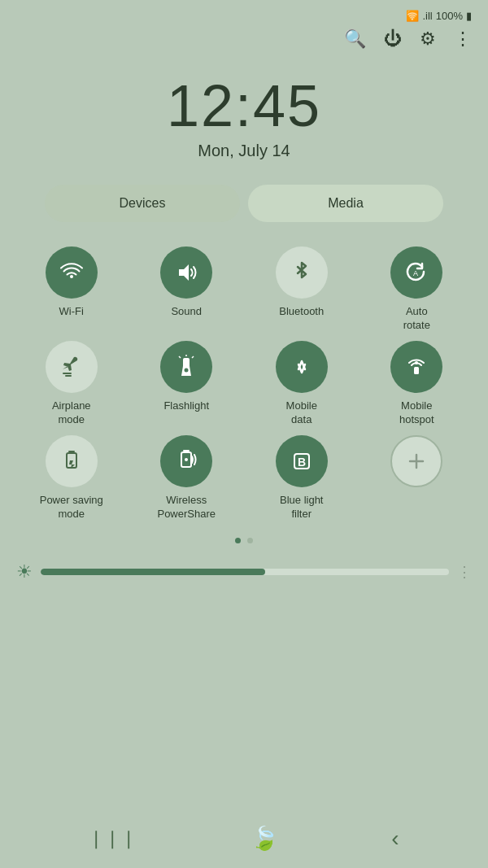 The height and width of the screenshot is (868, 488). What do you see at coordinates (468, 16) in the screenshot?
I see `battery-icon: ▮` at bounding box center [468, 16].